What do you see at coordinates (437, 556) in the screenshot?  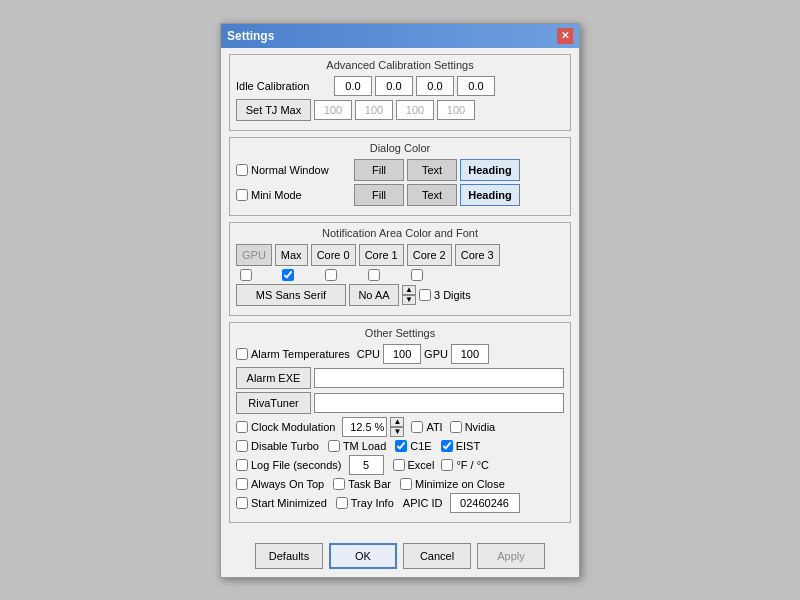 I see `cancel-button: Cancel` at bounding box center [437, 556].